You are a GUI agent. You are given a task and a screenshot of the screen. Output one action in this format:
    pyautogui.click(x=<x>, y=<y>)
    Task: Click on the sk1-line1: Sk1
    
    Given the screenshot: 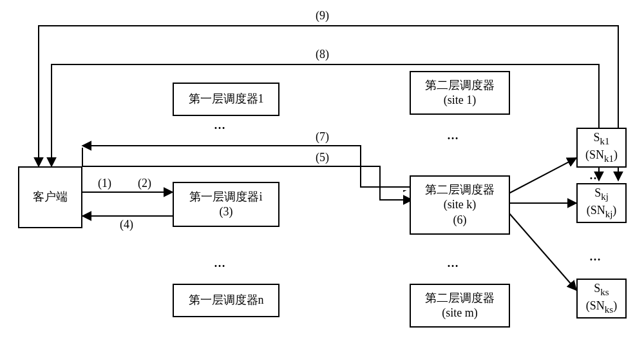 What is the action you would take?
    pyautogui.click(x=601, y=139)
    